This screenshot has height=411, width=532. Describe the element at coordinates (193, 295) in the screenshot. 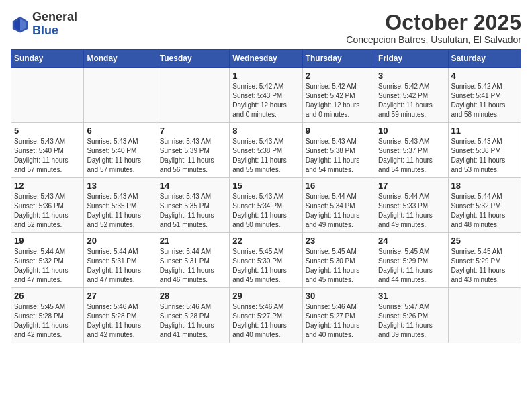

I see `day-number: 28` at that location.